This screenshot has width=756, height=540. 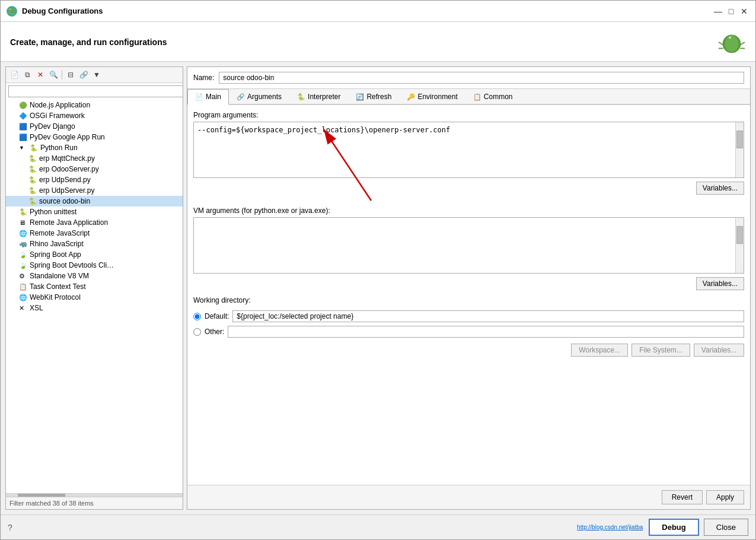 I want to click on tabs-row: 📄 Main 🔗 Arguments 🐍 Interpreter 🔄 Refre…, so click(x=468, y=97).